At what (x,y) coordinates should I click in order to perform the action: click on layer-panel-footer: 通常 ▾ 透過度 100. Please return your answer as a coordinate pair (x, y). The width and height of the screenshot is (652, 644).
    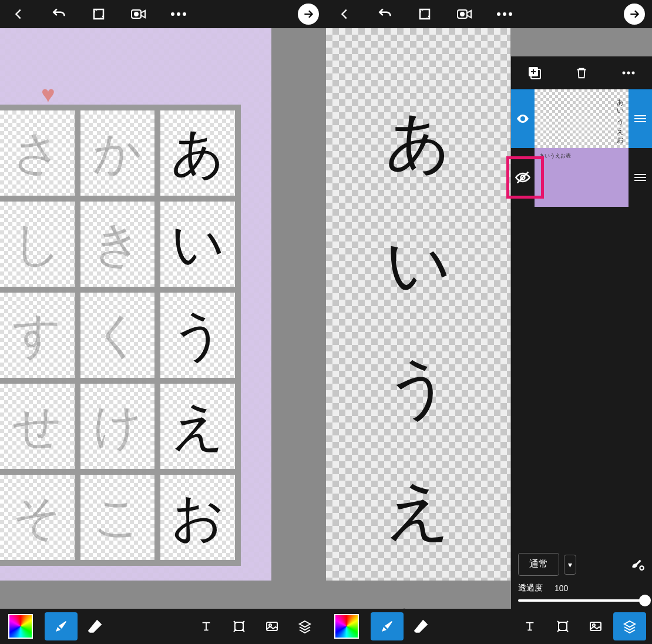
    Looking at the image, I should click on (582, 577).